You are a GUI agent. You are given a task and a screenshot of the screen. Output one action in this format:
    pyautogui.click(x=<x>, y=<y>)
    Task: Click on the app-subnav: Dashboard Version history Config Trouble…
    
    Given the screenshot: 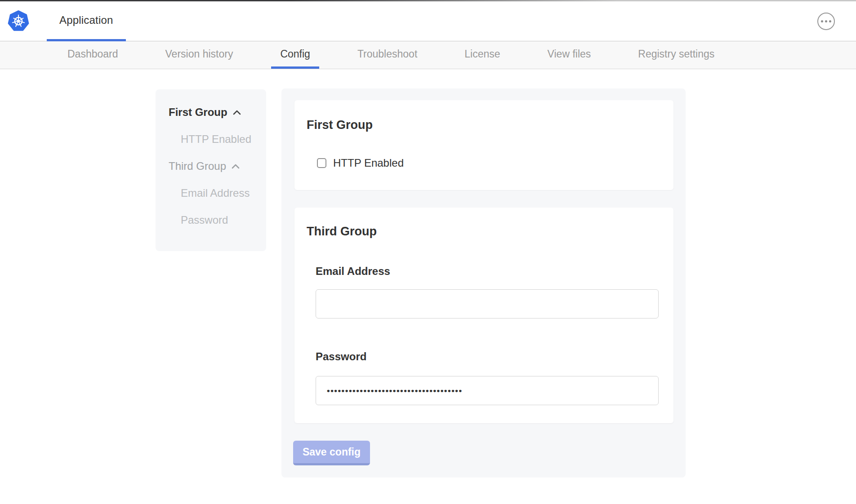 What is the action you would take?
    pyautogui.click(x=428, y=55)
    